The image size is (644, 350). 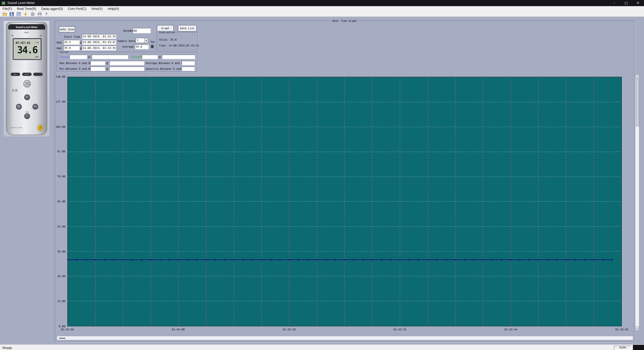 I want to click on open-file-button, so click(x=4, y=14).